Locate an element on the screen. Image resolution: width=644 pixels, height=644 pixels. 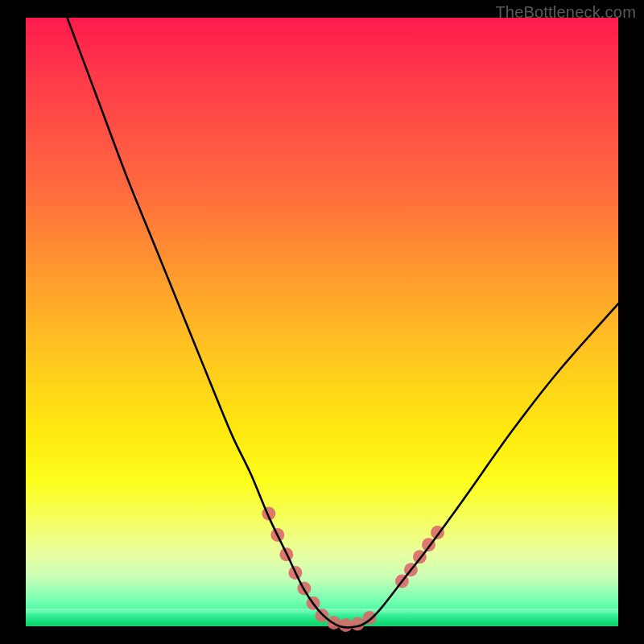
chart-marker is located at coordinates (346, 625).